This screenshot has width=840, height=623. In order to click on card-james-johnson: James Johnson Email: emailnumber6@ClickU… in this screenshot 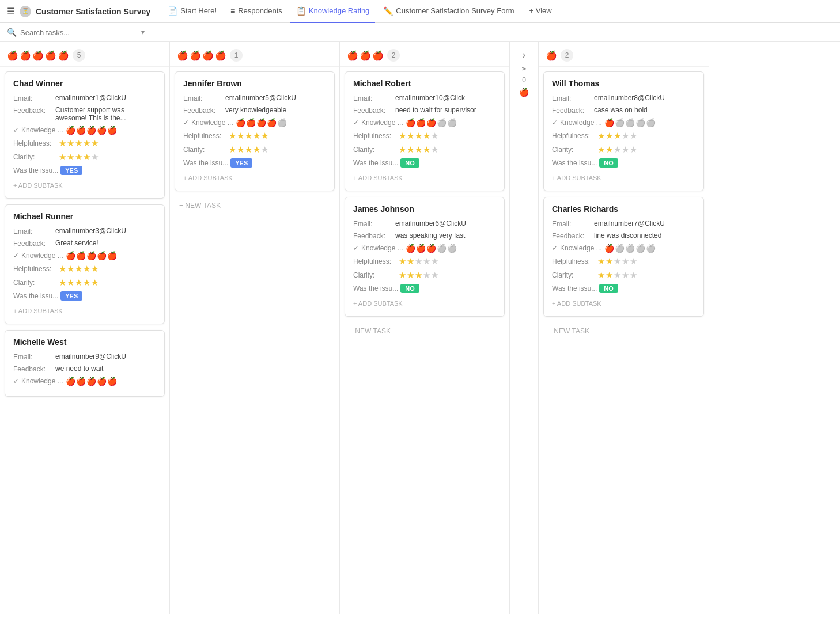, I will do `click(425, 257)`.